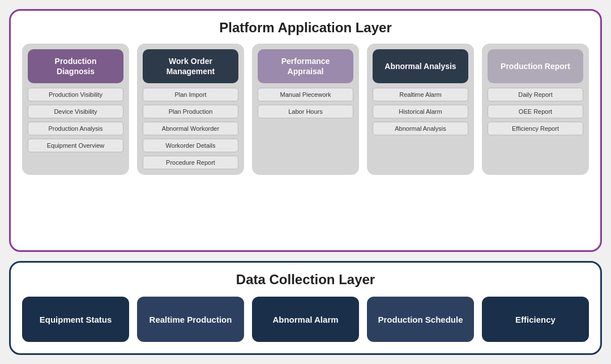  What do you see at coordinates (76, 66) in the screenshot?
I see `module-header-production-diagnosis: Production Diagnosis` at bounding box center [76, 66].